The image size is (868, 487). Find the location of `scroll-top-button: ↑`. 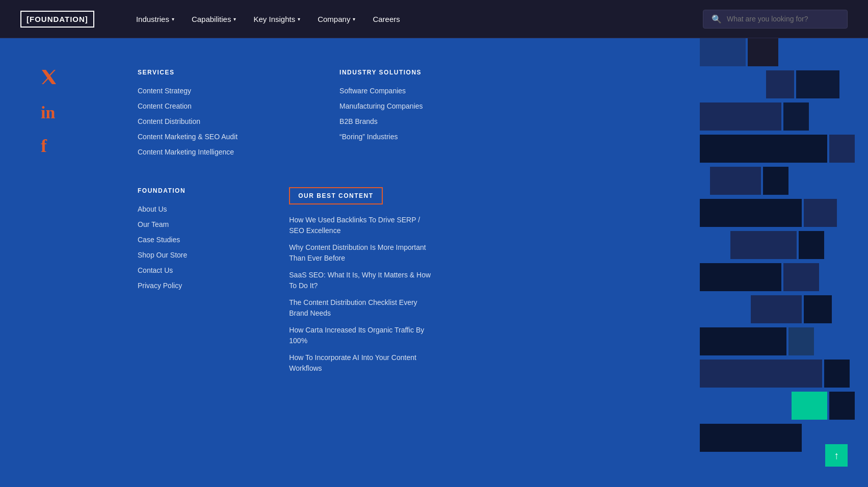

scroll-top-button: ↑ is located at coordinates (836, 455).